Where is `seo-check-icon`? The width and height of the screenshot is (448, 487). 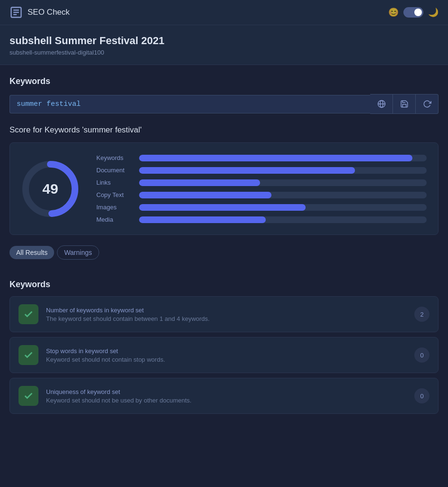
seo-check-icon is located at coordinates (16, 12).